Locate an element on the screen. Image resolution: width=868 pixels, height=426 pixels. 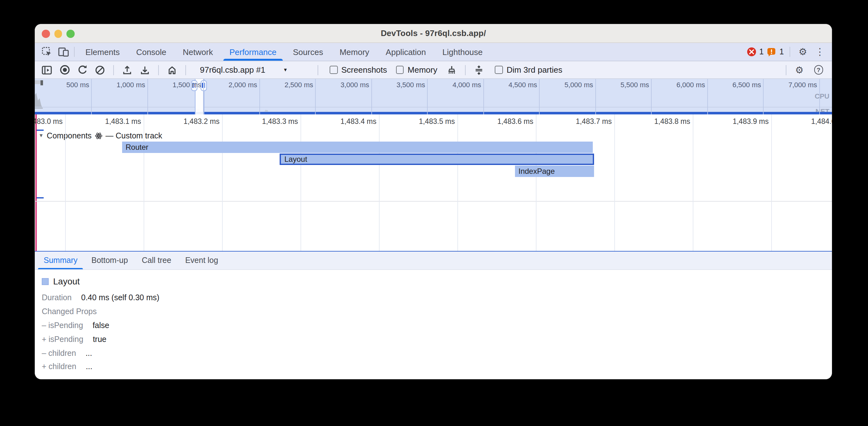
network-activity-bar is located at coordinates (433, 113).